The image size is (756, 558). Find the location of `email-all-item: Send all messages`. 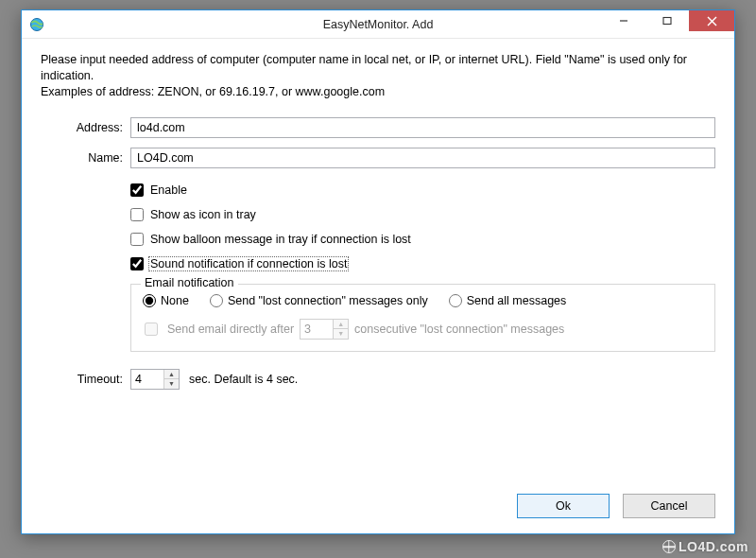

email-all-item: Send all messages is located at coordinates (508, 301).